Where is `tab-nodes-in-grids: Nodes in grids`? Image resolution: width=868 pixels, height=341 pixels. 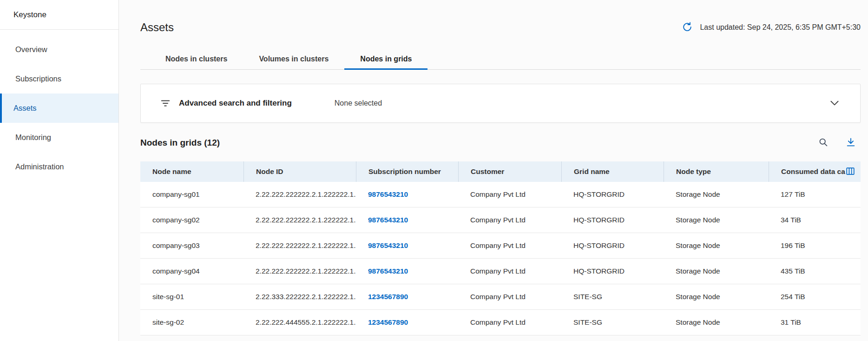
tab-nodes-in-grids: Nodes in grids is located at coordinates (386, 60).